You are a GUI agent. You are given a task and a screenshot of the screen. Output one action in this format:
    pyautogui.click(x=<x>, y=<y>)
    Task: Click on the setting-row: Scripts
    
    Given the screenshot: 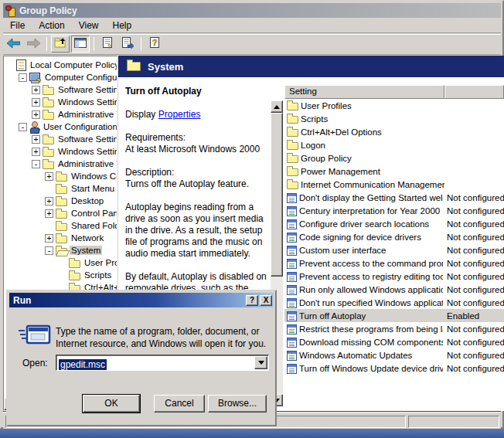 What is the action you would take?
    pyautogui.click(x=394, y=119)
    